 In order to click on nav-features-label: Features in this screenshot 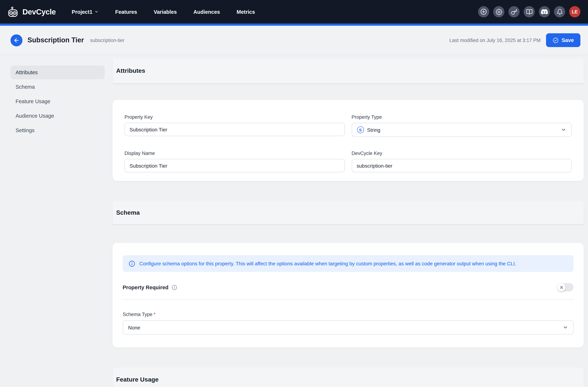, I will do `click(126, 12)`.